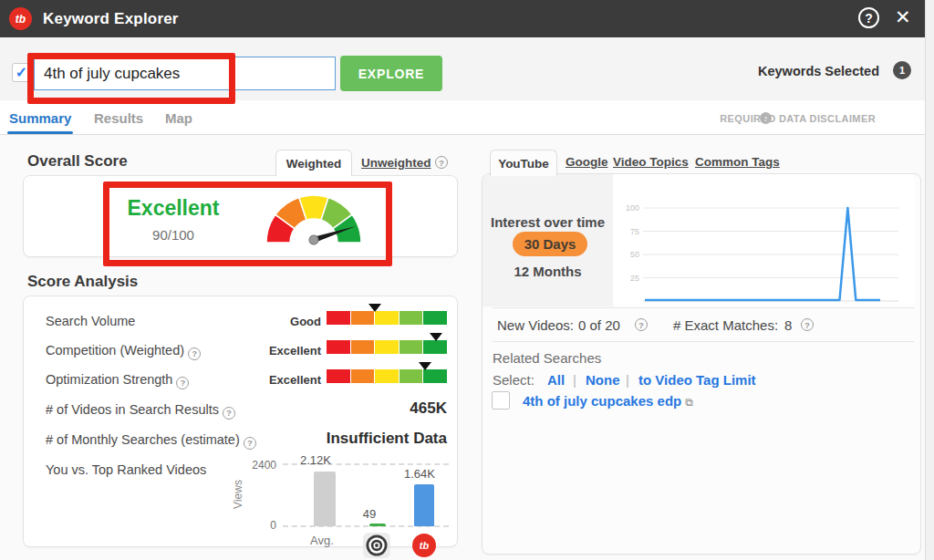 The image size is (934, 560). What do you see at coordinates (40, 119) in the screenshot?
I see `tab-summary: Summary` at bounding box center [40, 119].